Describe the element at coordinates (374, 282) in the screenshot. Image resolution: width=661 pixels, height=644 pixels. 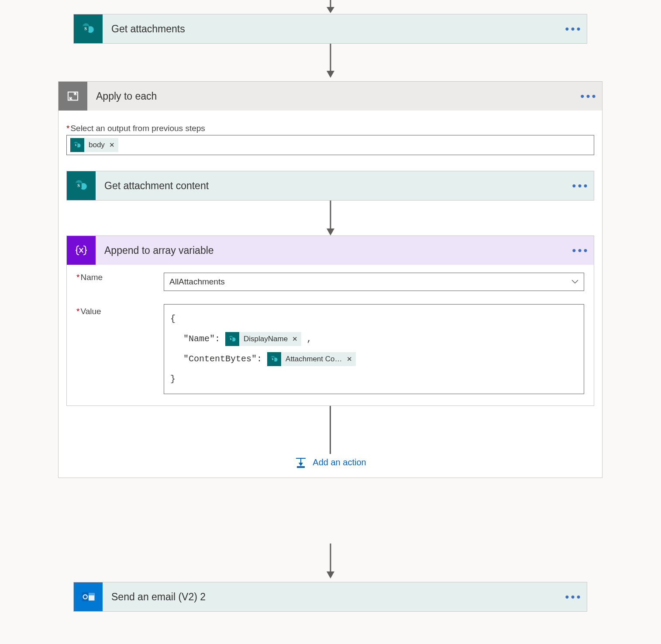
I see `name-select: AllAttachments` at that location.